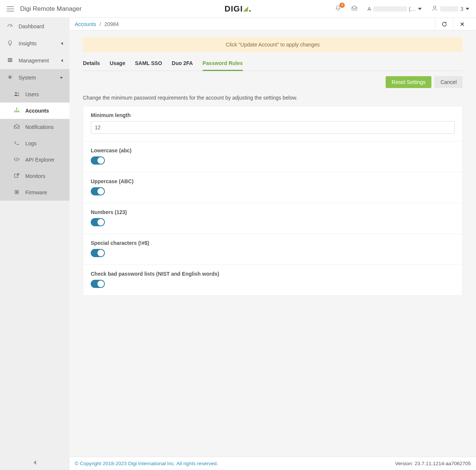 The width and height of the screenshot is (476, 470). What do you see at coordinates (98, 253) in the screenshot?
I see `special-chars-toggle` at bounding box center [98, 253].